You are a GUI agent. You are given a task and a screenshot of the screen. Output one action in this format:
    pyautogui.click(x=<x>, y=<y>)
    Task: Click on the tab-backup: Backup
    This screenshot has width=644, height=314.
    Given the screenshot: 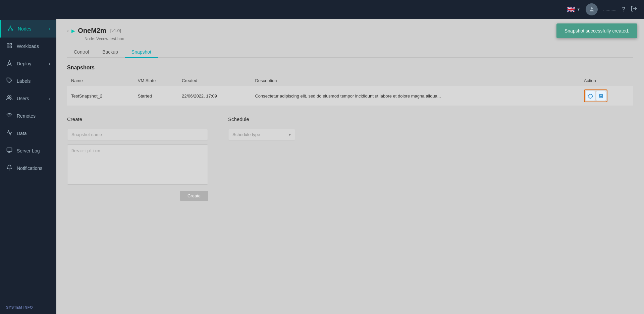 What is the action you would take?
    pyautogui.click(x=110, y=52)
    